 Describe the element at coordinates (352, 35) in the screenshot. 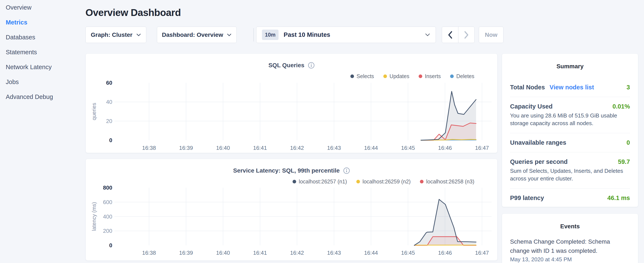

I see `time-range-label: Past 10 Minutes` at that location.